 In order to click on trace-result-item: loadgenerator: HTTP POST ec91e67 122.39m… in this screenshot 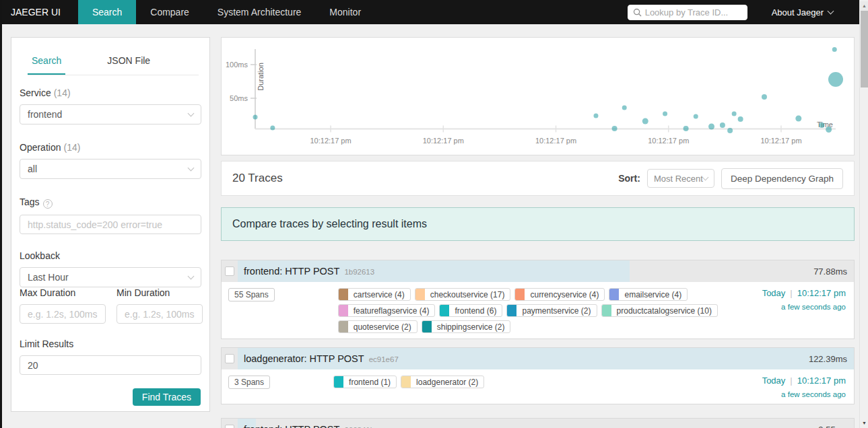, I will do `click(537, 376)`.